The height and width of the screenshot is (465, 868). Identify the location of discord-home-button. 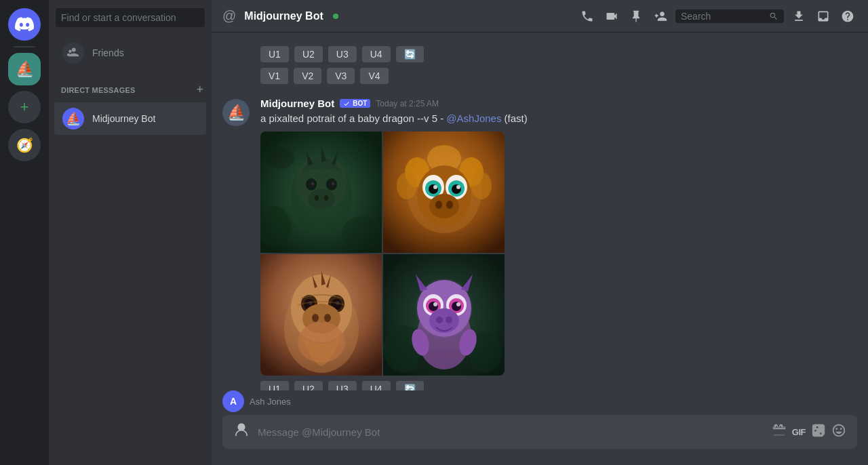
(24, 24).